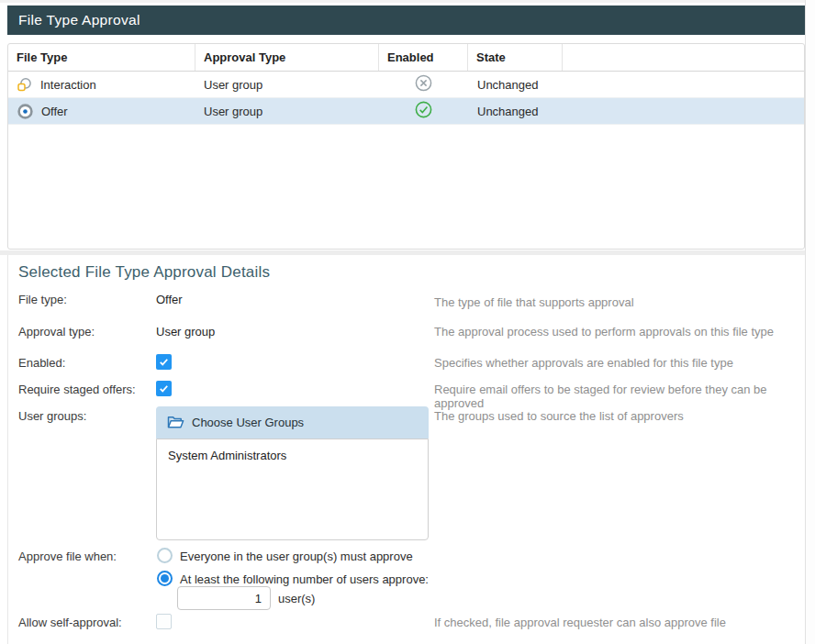 The image size is (815, 644). I want to click on page-title: File Type Approval, so click(79, 20).